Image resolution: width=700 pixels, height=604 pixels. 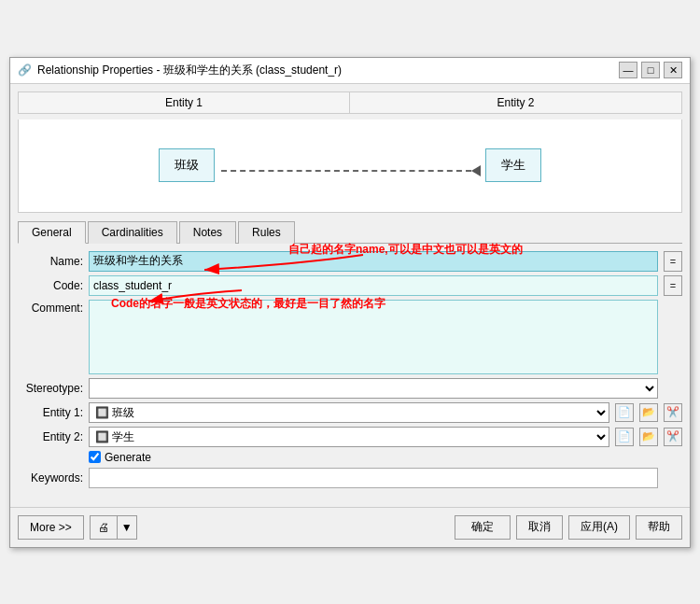 What do you see at coordinates (513, 165) in the screenshot?
I see `entity-student-name: 学生` at bounding box center [513, 165].